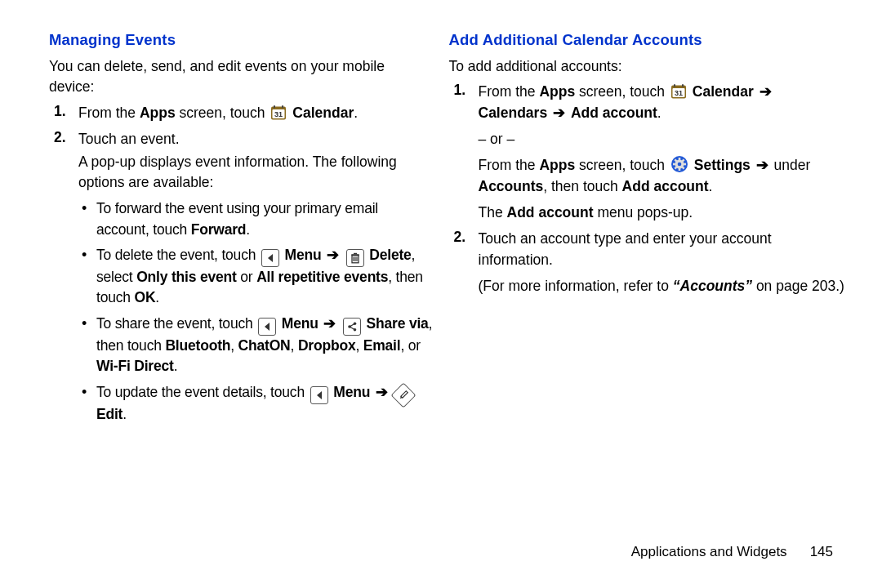 This screenshot has height=588, width=882. I want to click on footer-section: Applications and Widgets, so click(709, 552).